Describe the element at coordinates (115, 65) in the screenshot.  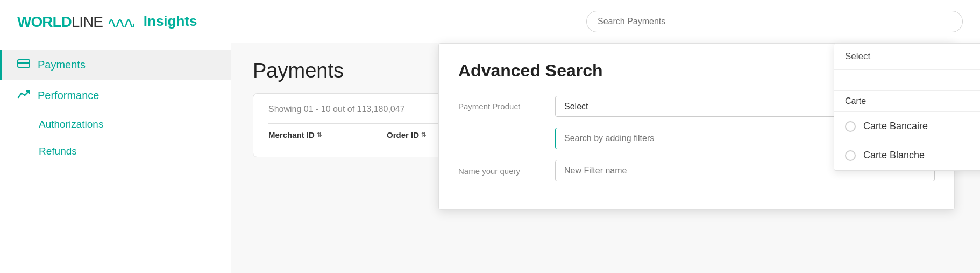
I see `sidebar-item-payments: Payments` at that location.